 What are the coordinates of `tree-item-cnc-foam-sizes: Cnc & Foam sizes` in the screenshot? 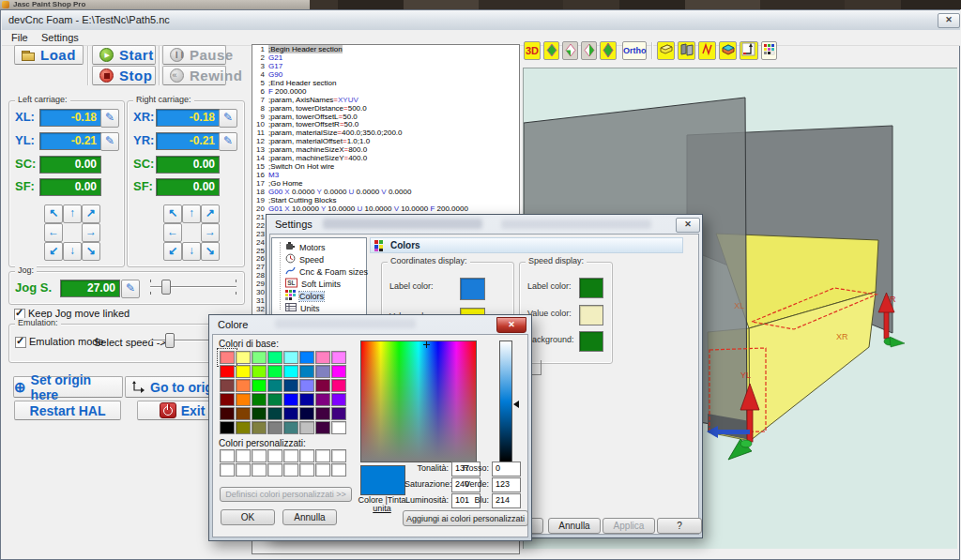 It's located at (327, 272).